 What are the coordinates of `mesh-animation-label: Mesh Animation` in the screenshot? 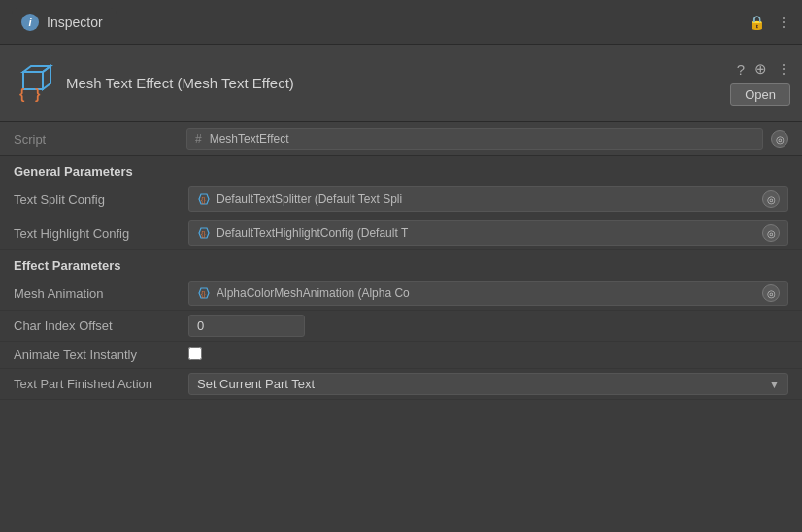 It's located at (101, 293).